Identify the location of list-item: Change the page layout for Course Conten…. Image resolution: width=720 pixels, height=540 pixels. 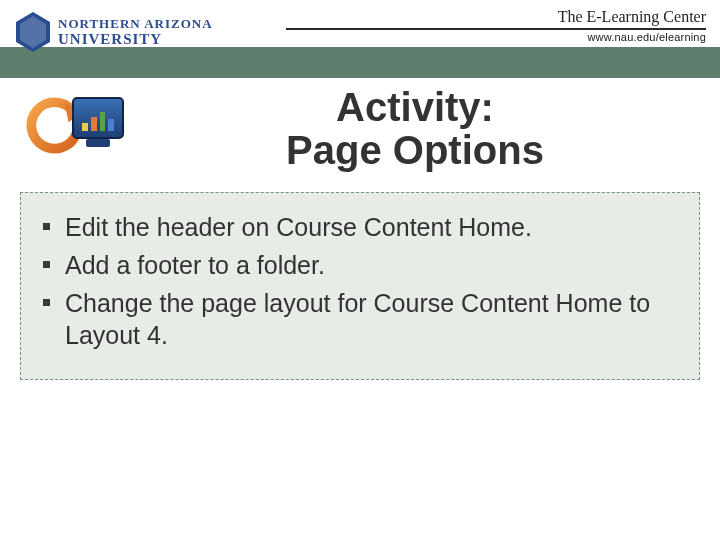
(360, 319).